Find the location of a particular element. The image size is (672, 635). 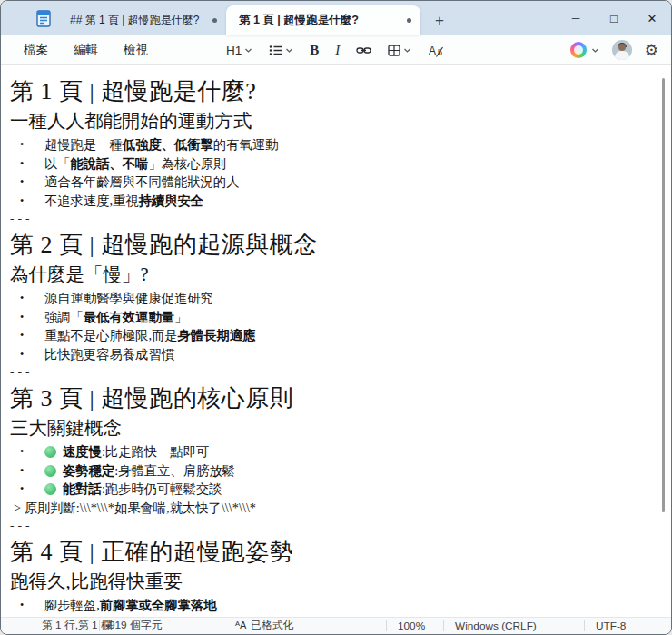

green-circle-icon is located at coordinates (51, 489).